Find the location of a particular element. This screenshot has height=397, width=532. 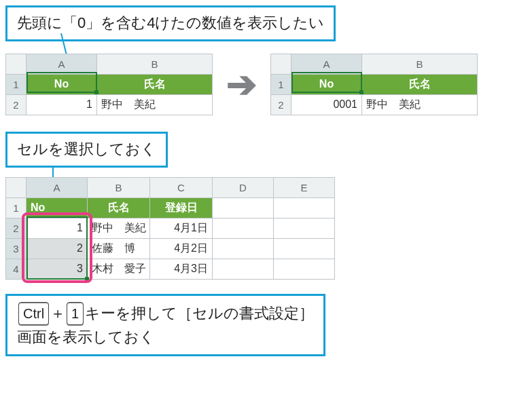

sheet-after: A B 1 No 氏名 2 0001 野中 美紀 is located at coordinates (374, 84).